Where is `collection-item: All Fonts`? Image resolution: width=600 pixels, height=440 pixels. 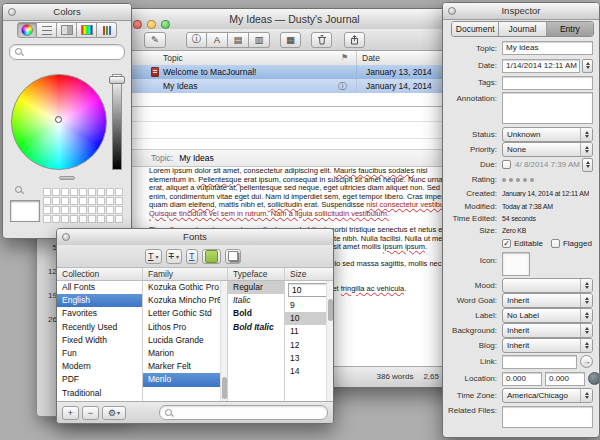
collection-item: All Fonts is located at coordinates (100, 288).